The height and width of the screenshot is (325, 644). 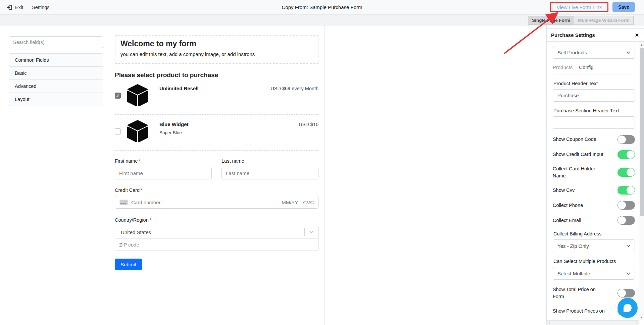 What do you see at coordinates (322, 7) in the screenshot?
I see `page-title: Copy From: Sample Purchase Form` at bounding box center [322, 7].